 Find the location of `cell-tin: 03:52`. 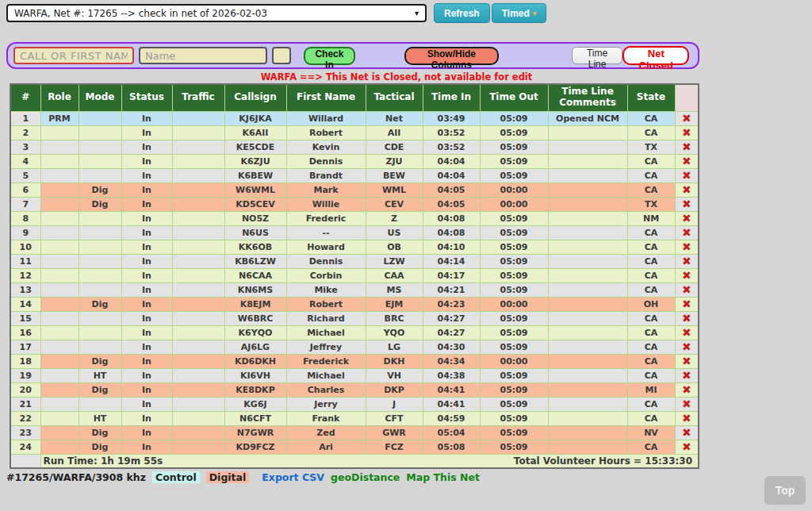

cell-tin: 03:52 is located at coordinates (451, 133).